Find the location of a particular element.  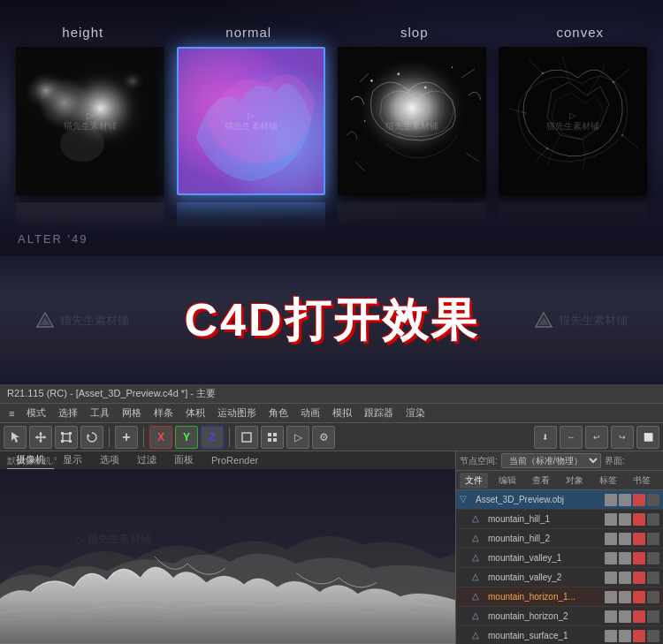

tool-grid is located at coordinates (272, 437).